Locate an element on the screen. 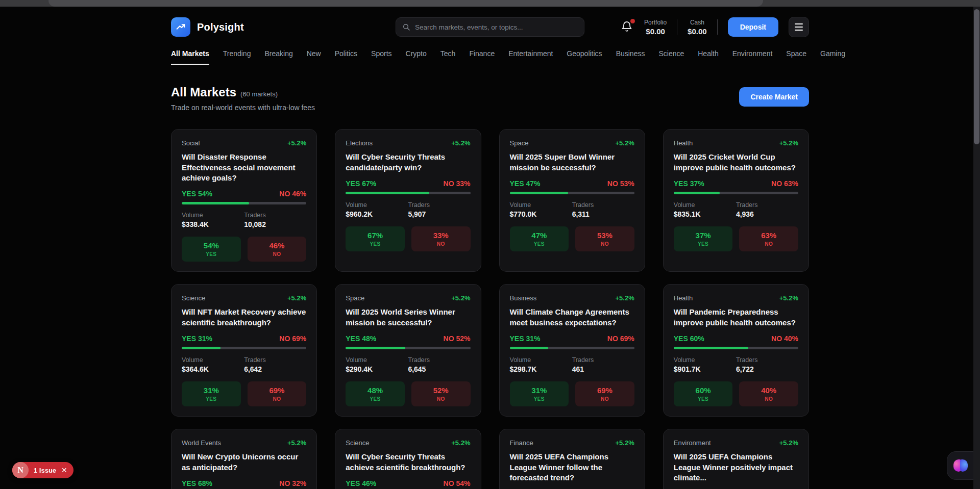 The image size is (980, 489). buy-yes-button: 67% YES is located at coordinates (375, 239).